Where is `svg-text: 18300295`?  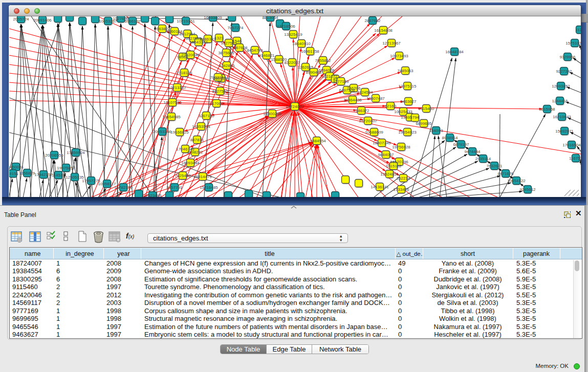 svg-text: 18300295 is located at coordinates (272, 114).